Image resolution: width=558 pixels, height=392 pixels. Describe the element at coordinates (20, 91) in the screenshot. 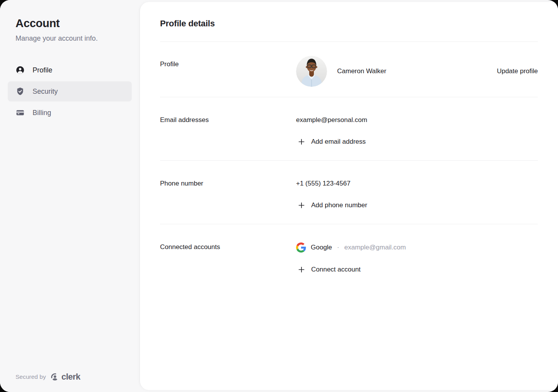

I see `shield-check-icon` at that location.